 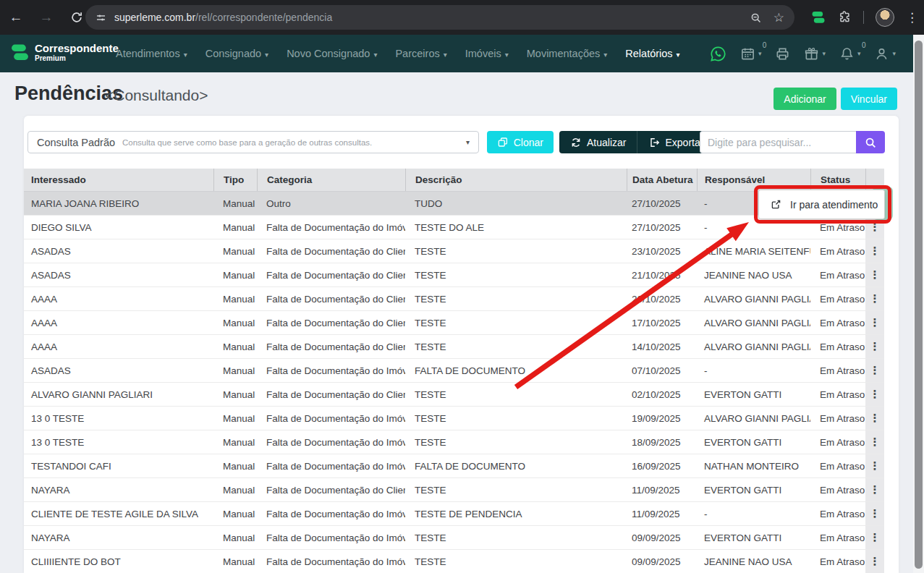 What do you see at coordinates (454, 227) in the screenshot?
I see `table-row: DIEGO SILVA Manual Falta de Documentação…` at bounding box center [454, 227].